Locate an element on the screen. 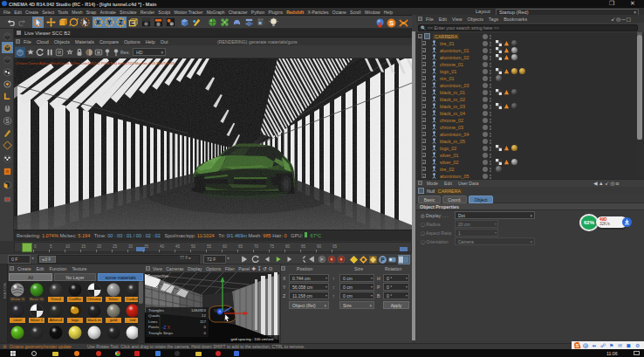 The height and width of the screenshot is (357, 644). svg-text: Y is located at coordinates (110, 23).